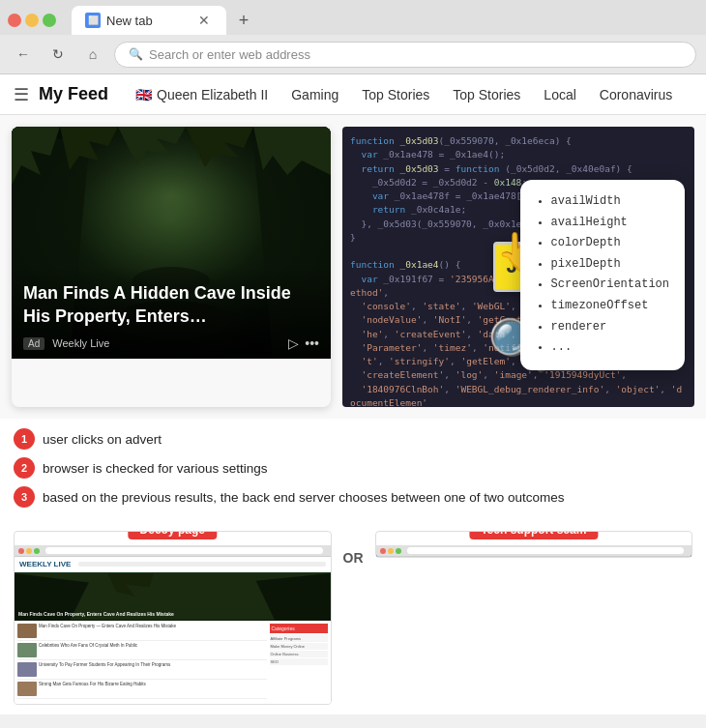 This screenshot has width=706, height=728. I want to click on decoy-mini-header: WEEKLY LIVE, so click(172, 565).